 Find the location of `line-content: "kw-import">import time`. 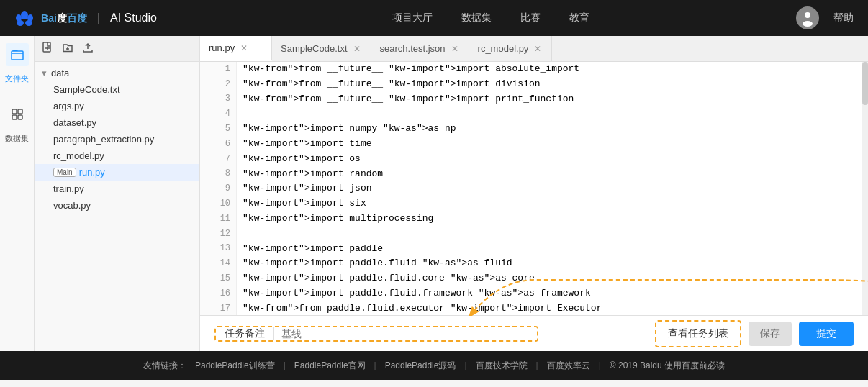

line-content: "kw-import">import time is located at coordinates (550, 144).